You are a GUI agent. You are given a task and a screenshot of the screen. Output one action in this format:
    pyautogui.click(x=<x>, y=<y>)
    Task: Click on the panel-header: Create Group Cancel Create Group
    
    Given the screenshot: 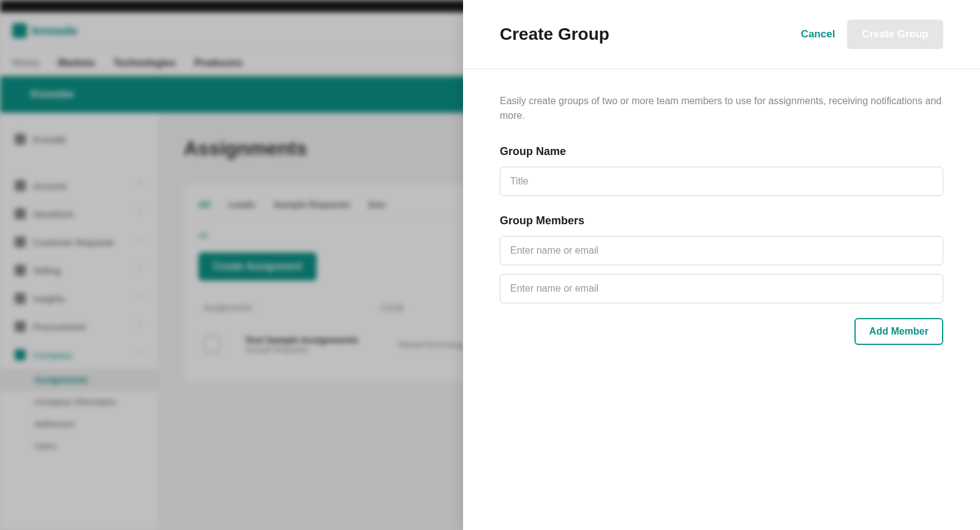 What is the action you would take?
    pyautogui.click(x=722, y=34)
    